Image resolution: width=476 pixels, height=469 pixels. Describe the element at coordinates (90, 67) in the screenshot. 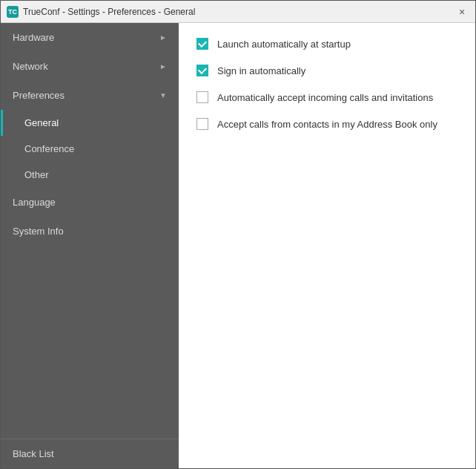

I see `sidebar-item-network: Network ►` at that location.